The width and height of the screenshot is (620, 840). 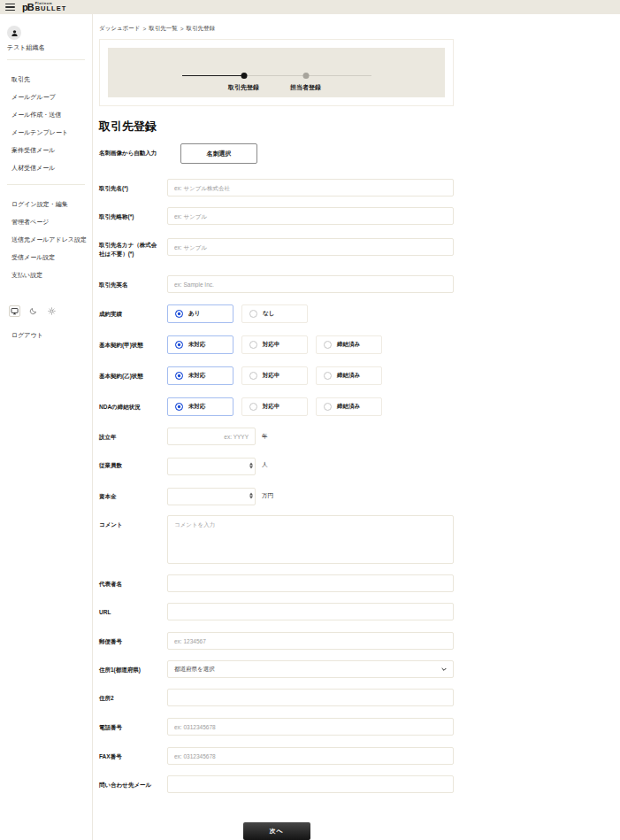 I want to click on address2-input, so click(x=310, y=697).